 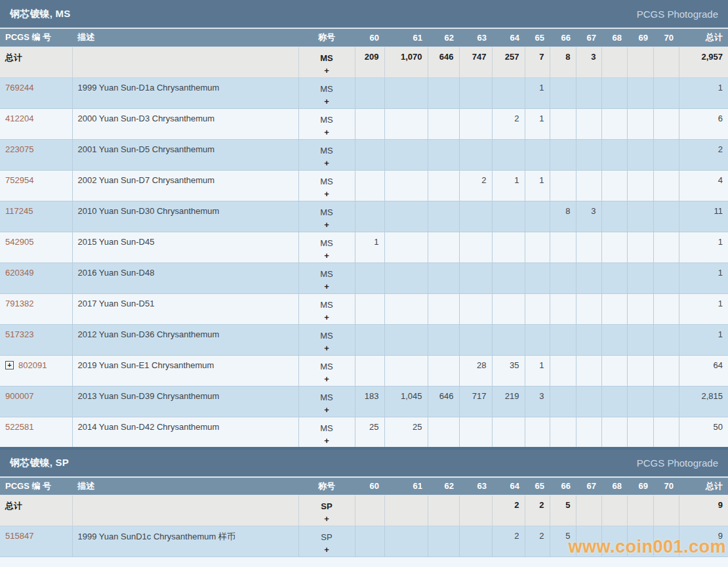 I want to click on totals-grade-66-cell: 8, so click(x=563, y=62).